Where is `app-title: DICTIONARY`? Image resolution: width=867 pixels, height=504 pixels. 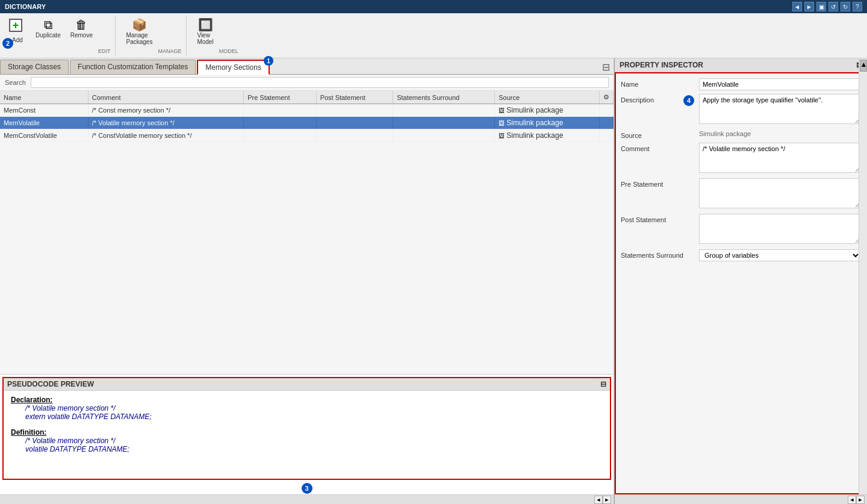
app-title: DICTIONARY is located at coordinates (25, 7).